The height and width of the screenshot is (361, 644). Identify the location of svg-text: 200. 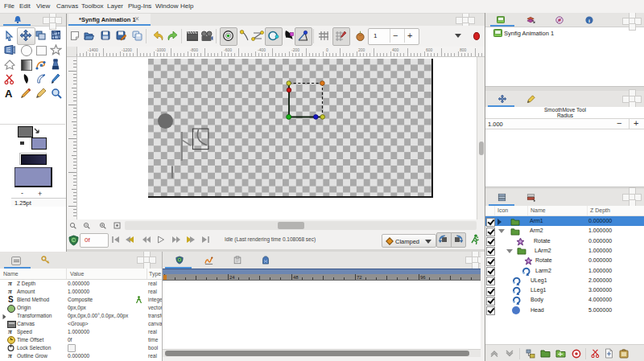
(362, 50).